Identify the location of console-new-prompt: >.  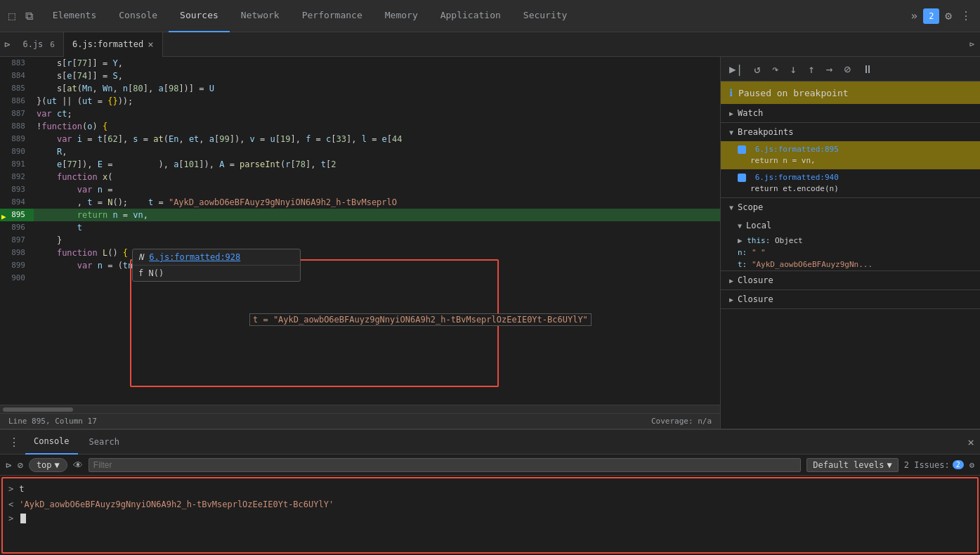
(11, 518).